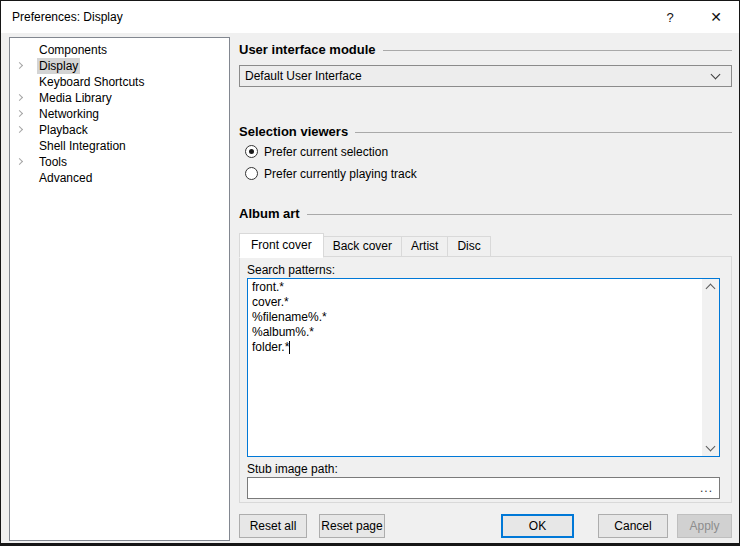  What do you see at coordinates (486, 213) in the screenshot?
I see `section-album-art-header: Album art` at bounding box center [486, 213].